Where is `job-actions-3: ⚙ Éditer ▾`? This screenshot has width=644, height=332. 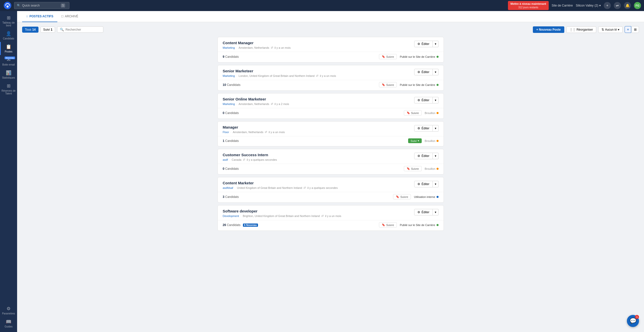 job-actions-3: ⚙ Éditer ▾ is located at coordinates (426, 100).